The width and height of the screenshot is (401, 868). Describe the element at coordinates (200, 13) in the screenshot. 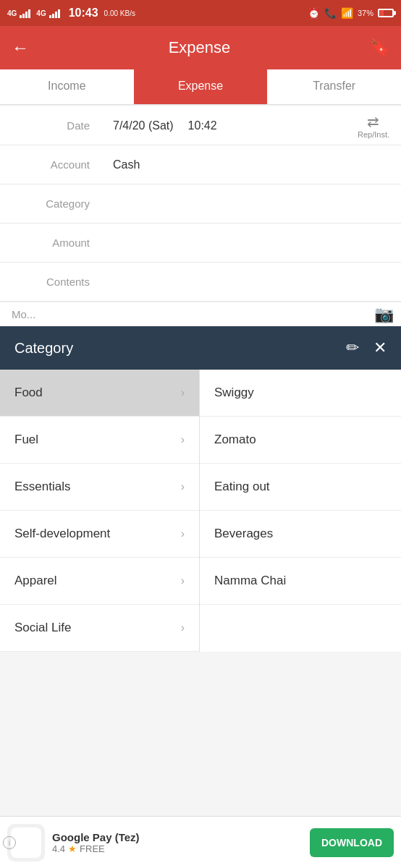

I see `status-bar: 4G 4G 10:43 0.00 KB/s ⏰ 📞 📶 37%` at that location.